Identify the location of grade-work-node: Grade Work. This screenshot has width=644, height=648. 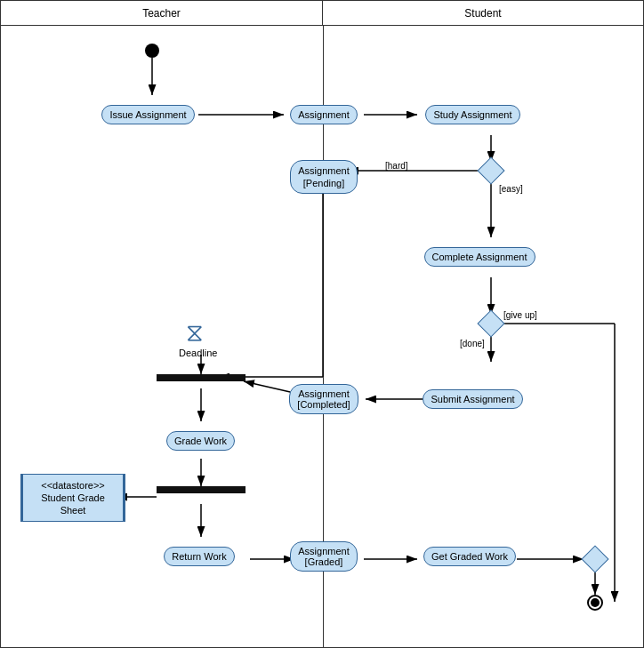
(201, 441).